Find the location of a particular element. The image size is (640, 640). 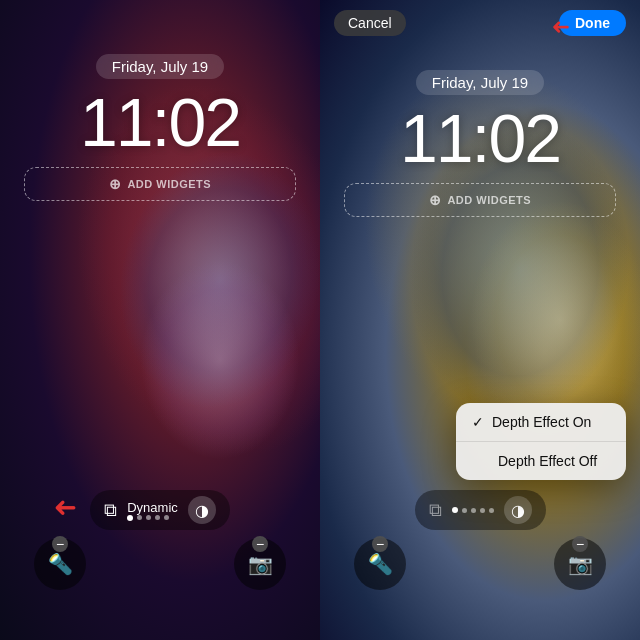

left-bottom-bar: ⧉ Dynamic ◑ − 🔦 − 📷 is located at coordinates (160, 540).